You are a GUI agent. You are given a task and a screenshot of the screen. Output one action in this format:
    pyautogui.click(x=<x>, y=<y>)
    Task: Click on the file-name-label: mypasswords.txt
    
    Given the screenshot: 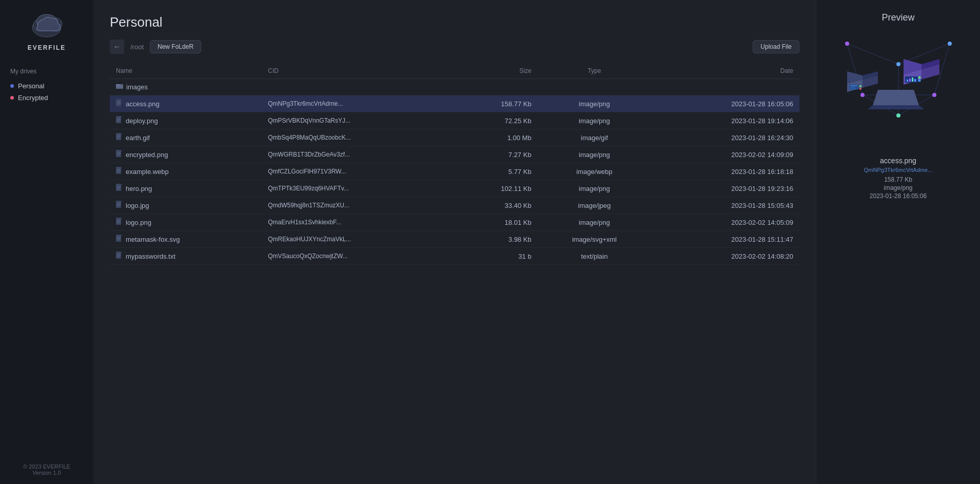 What is the action you would take?
    pyautogui.click(x=151, y=257)
    